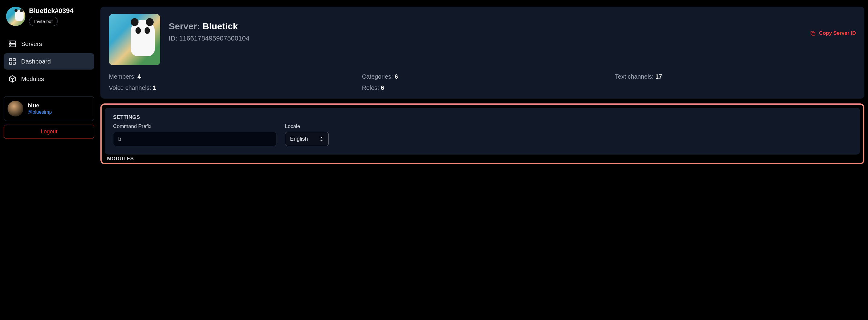  What do you see at coordinates (12, 44) in the screenshot?
I see `servers-icon` at bounding box center [12, 44].